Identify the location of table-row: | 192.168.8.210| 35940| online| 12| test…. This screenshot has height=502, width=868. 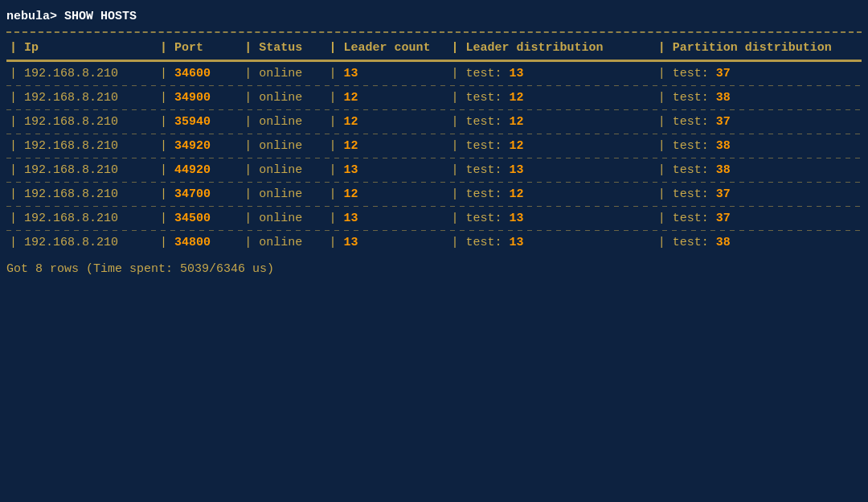
(434, 122).